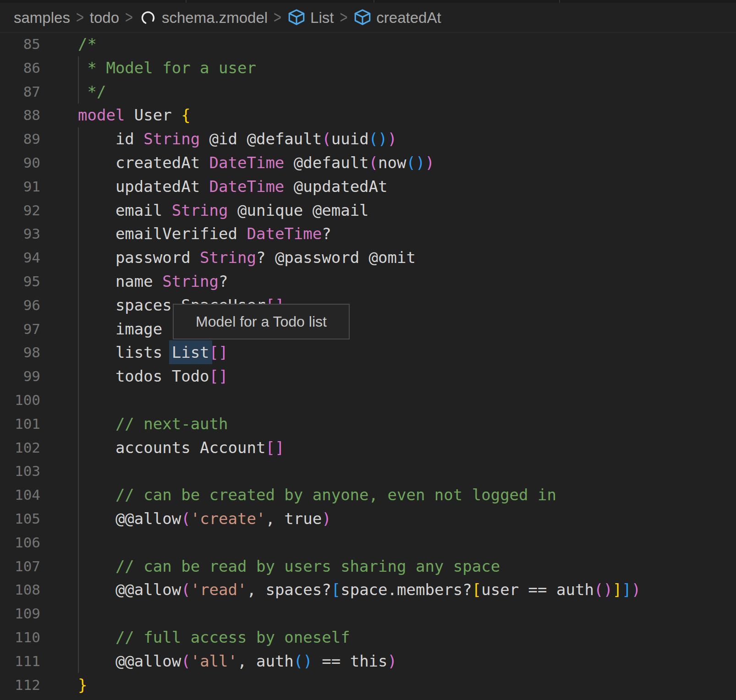 This screenshot has height=700, width=736. I want to click on code-token: , auth, so click(266, 661).